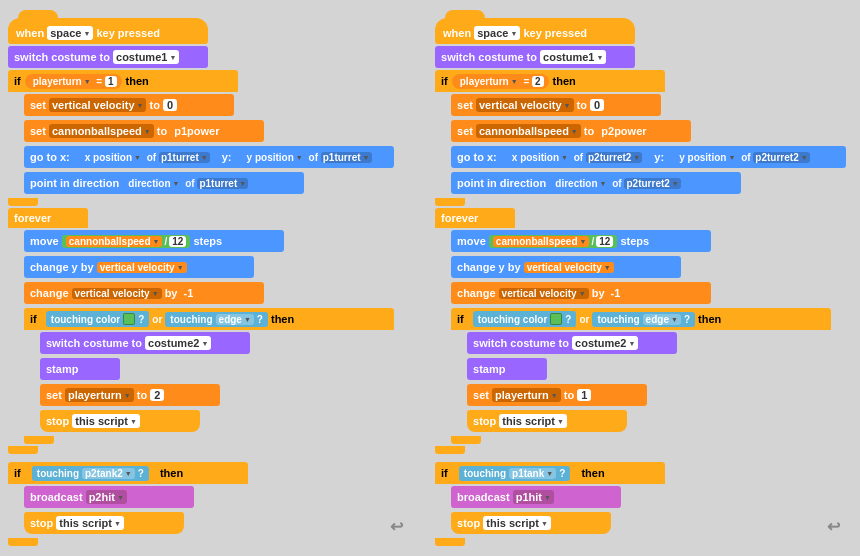 This screenshot has width=860, height=556. Describe the element at coordinates (497, 33) in the screenshot. I see `key-dropdown-2: space` at that location.